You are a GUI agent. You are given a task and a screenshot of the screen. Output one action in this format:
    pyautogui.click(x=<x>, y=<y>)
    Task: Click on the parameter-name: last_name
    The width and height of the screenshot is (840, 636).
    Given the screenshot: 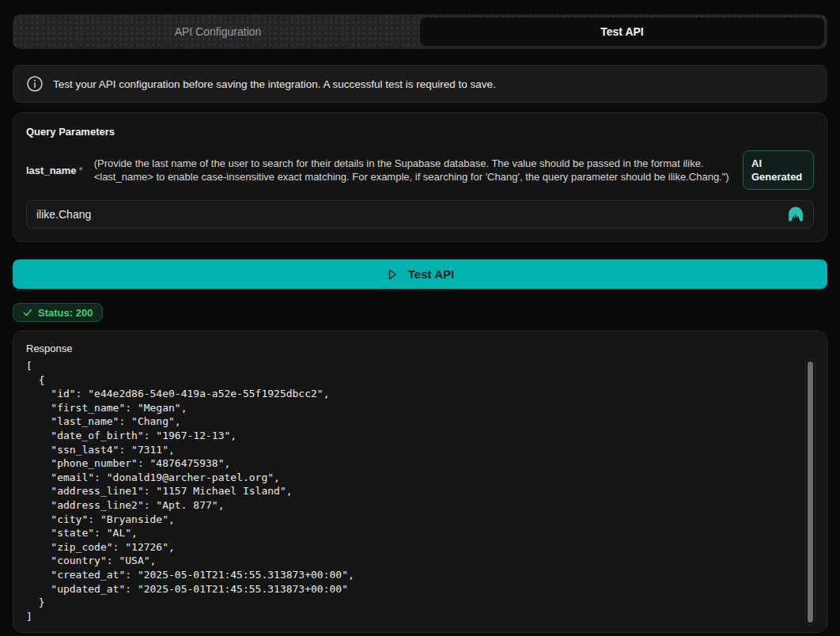 What is the action you would take?
    pyautogui.click(x=51, y=171)
    